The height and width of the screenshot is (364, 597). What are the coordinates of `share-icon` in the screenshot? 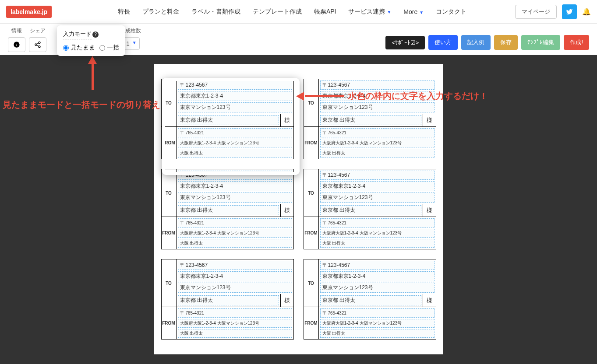 It's located at (38, 45).